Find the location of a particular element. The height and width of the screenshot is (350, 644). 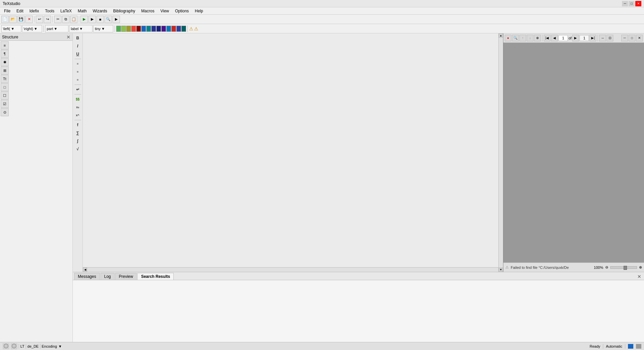

color-blue2 is located at coordinates (159, 29).